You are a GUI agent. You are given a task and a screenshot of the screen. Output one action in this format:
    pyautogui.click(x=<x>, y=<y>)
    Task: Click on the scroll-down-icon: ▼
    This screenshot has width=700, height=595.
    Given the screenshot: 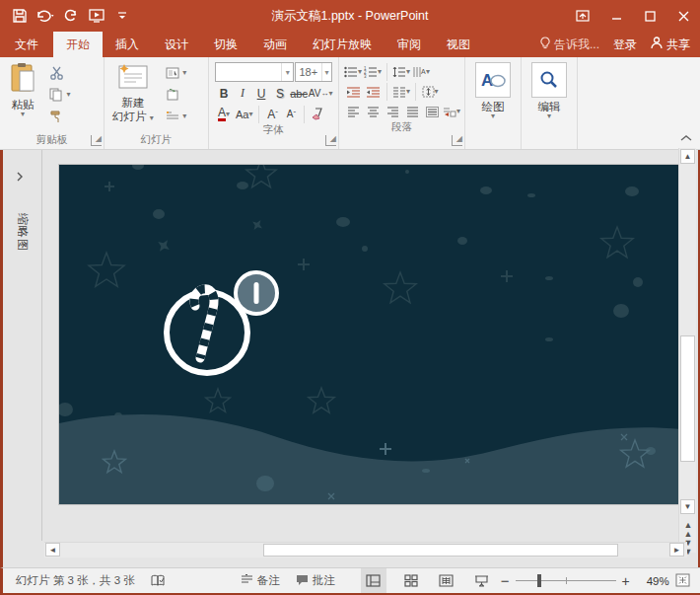 What is the action you would take?
    pyautogui.click(x=688, y=507)
    